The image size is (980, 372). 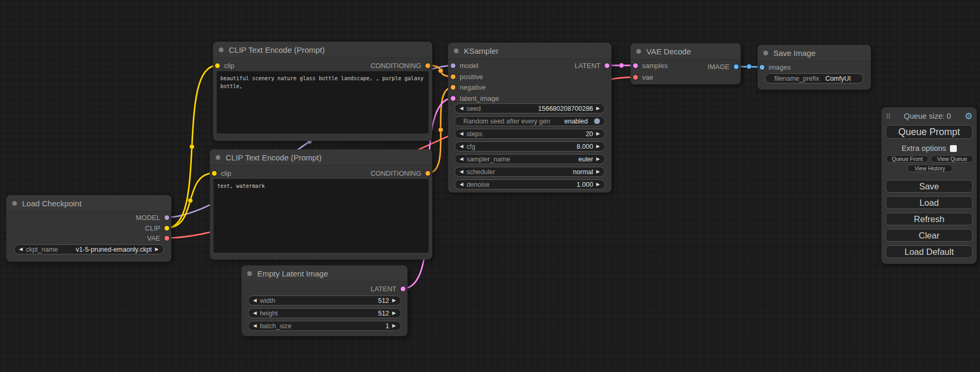 What do you see at coordinates (814, 53) in the screenshot?
I see `node-title-bar: Save Image` at bounding box center [814, 53].